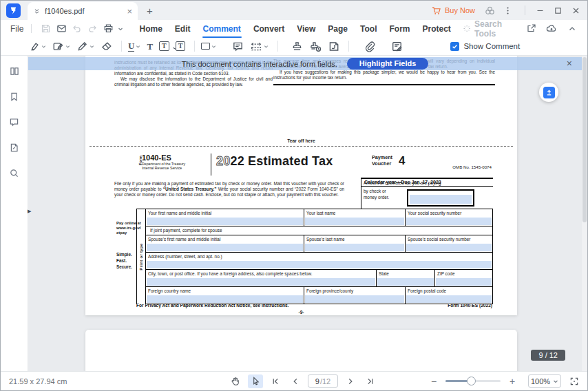  What do you see at coordinates (138, 47) in the screenshot?
I see `underline-dropdown-icon` at bounding box center [138, 47].